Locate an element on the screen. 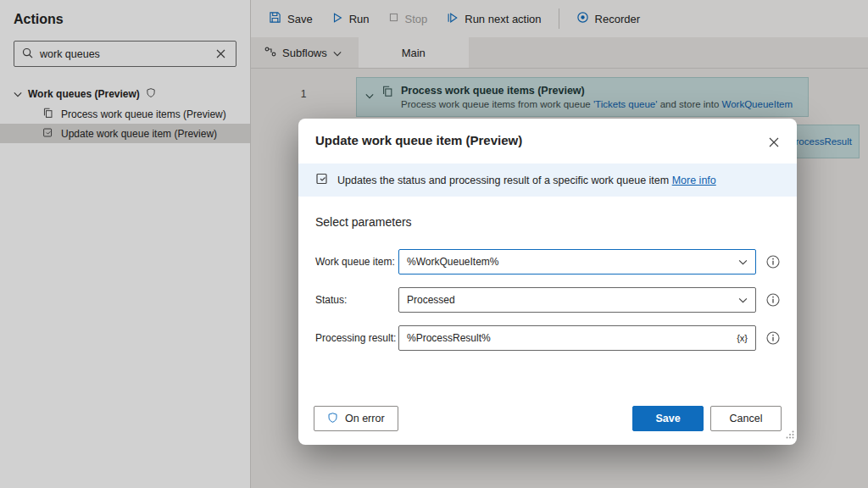  dialog-info-text: Updates the status and processing result… is located at coordinates (527, 180).